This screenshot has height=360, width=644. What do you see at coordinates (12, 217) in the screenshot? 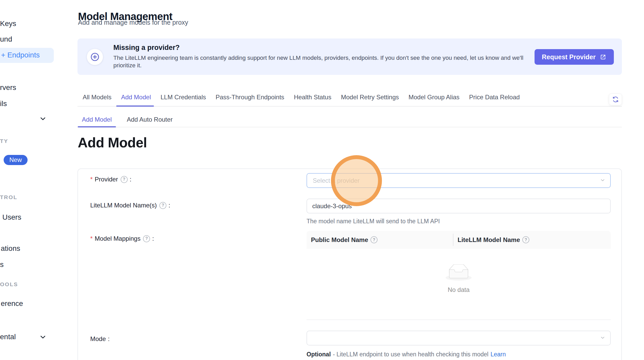
I see `sidebar-item-users: Users` at bounding box center [12, 217].